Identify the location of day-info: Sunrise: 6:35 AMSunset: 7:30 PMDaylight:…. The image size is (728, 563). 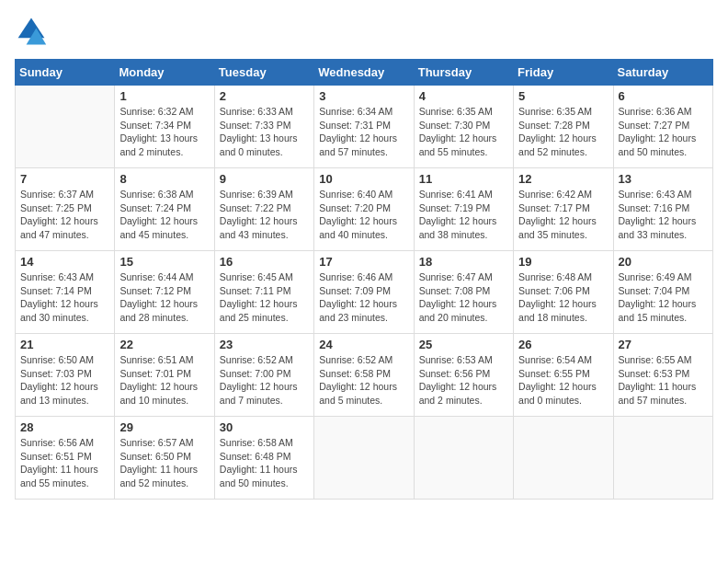
(463, 132).